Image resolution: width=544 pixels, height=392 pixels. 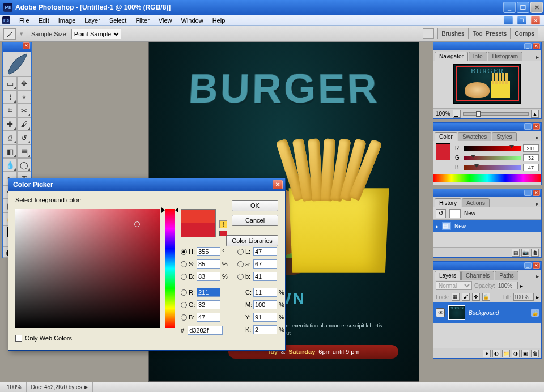 I want to click on value-r: 211, so click(x=531, y=148).